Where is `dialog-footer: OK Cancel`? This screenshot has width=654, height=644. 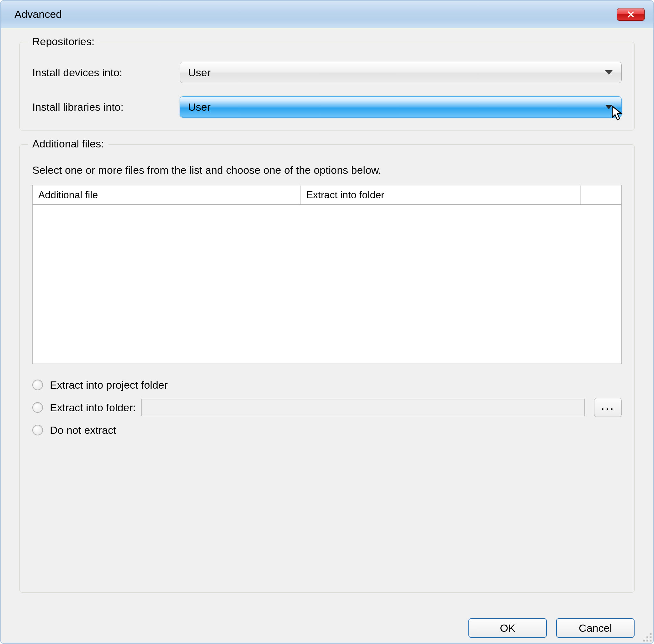
dialog-footer: OK Cancel is located at coordinates (327, 628).